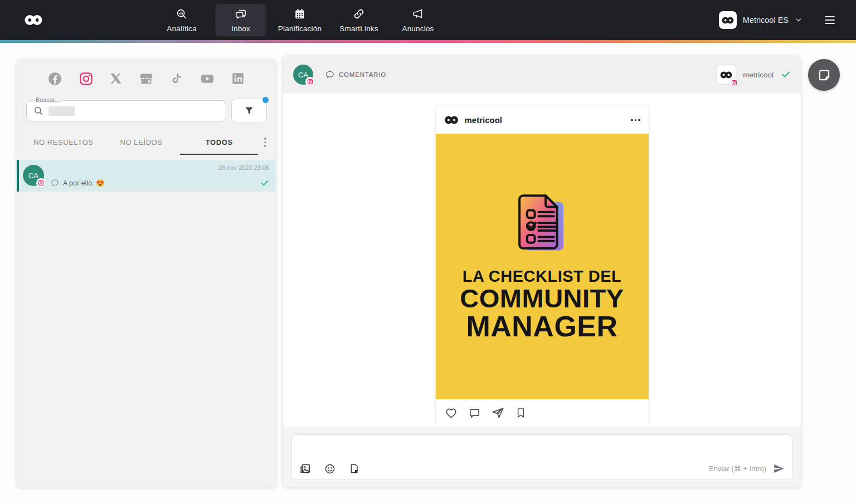 Image resolution: width=856 pixels, height=504 pixels. What do you see at coordinates (55, 79) in the screenshot?
I see `facebook-icon` at bounding box center [55, 79].